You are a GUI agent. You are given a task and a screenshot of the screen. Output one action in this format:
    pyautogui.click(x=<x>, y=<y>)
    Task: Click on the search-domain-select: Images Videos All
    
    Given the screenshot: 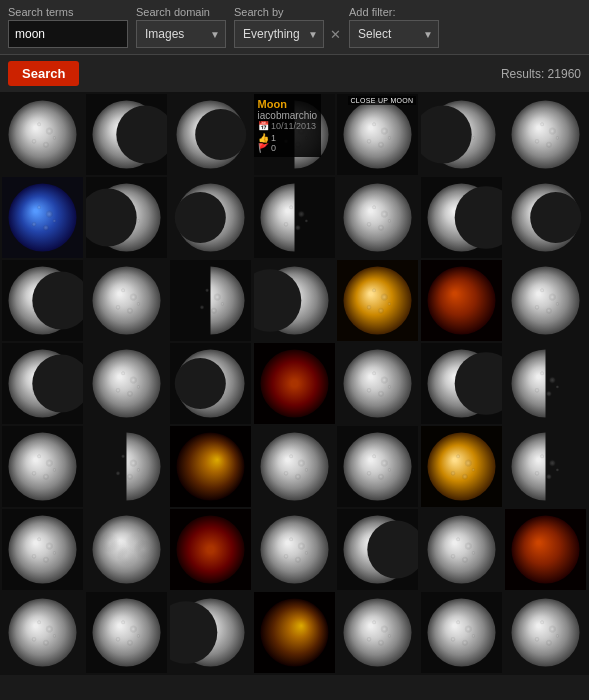 What is the action you would take?
    pyautogui.click(x=181, y=34)
    